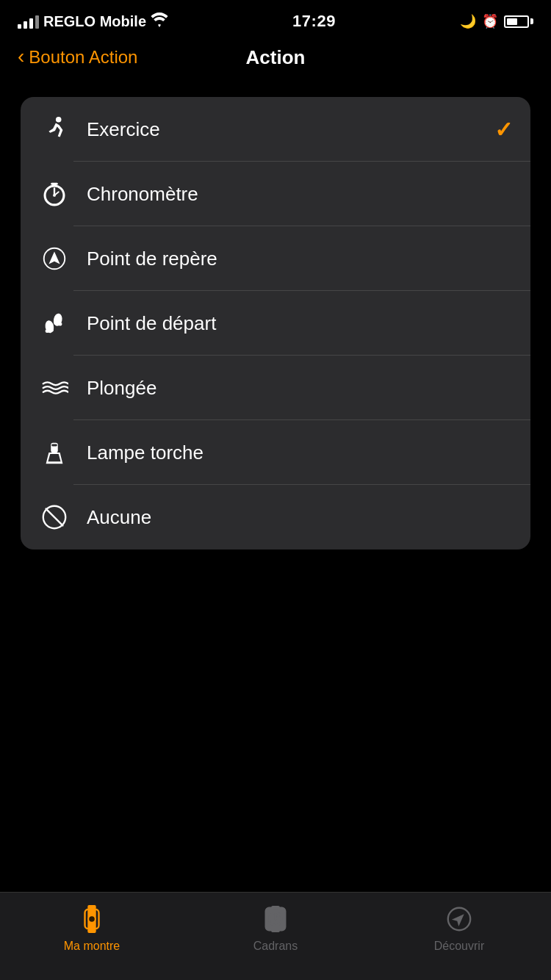  What do you see at coordinates (54, 323) in the screenshot?
I see `footsteps-icon` at bounding box center [54, 323].